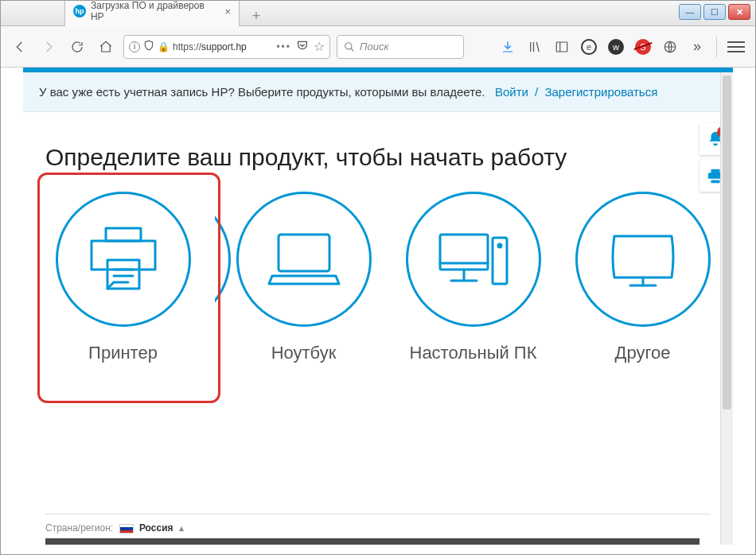 Image resolution: width=756 pixels, height=555 pixels. I want to click on back-button, so click(20, 47).